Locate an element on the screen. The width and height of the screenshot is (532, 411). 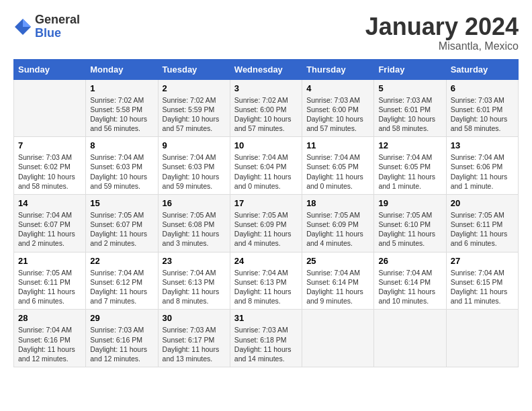
calendar-cell: 20Sunrise: 7:05 AM Sunset: 6:11 PM Dayli… is located at coordinates (482, 223).